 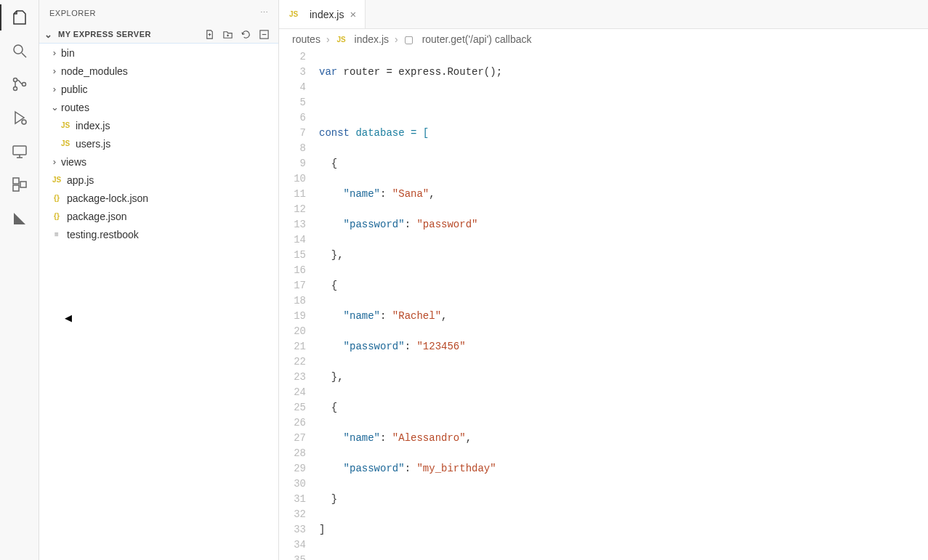 I want to click on folder-node-modules: ›node_modules, so click(x=158, y=71).